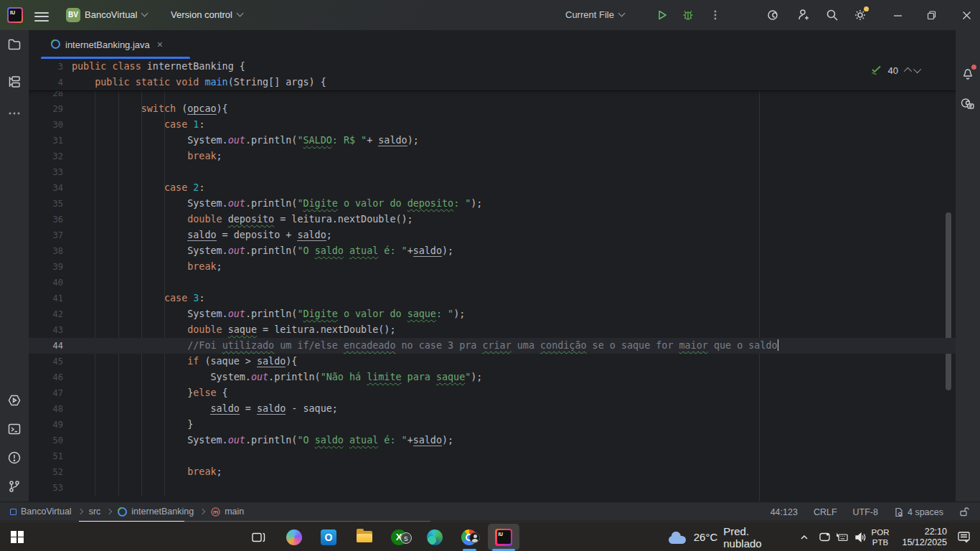 This screenshot has height=551, width=980. Describe the element at coordinates (116, 15) in the screenshot. I see `project-widget: BancoVirtual` at that location.